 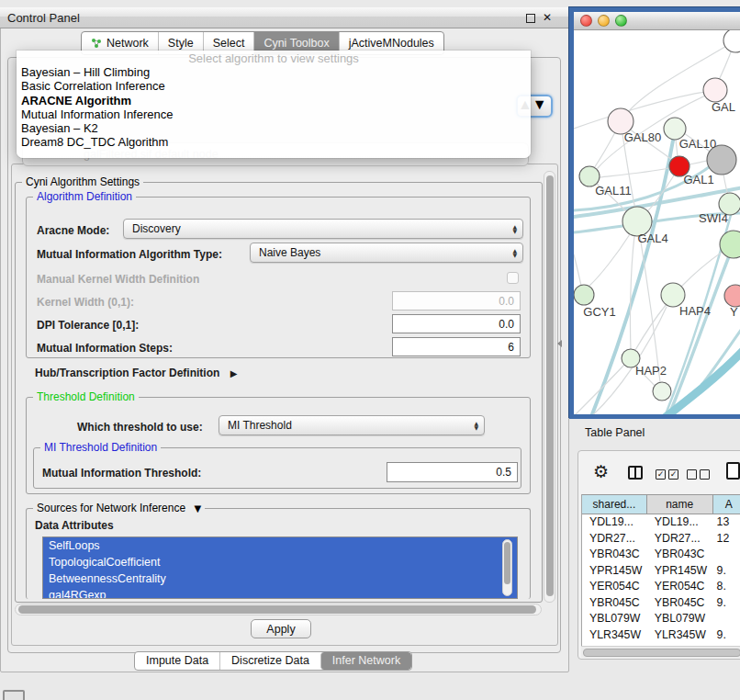 I want to click on data-attribute-item: BetweennessCentrality, so click(x=280, y=579).